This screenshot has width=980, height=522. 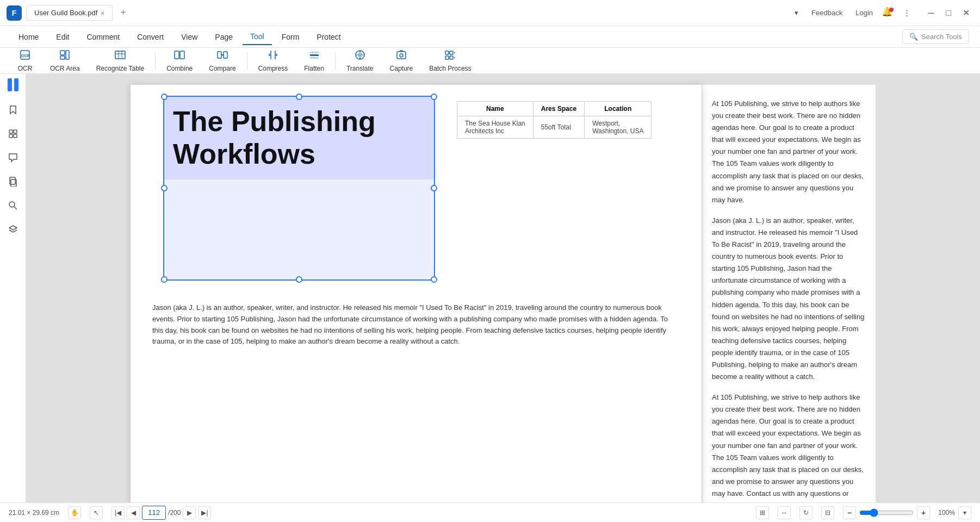 What do you see at coordinates (762, 513) in the screenshot?
I see `fit-page-button: ⊞` at bounding box center [762, 513].